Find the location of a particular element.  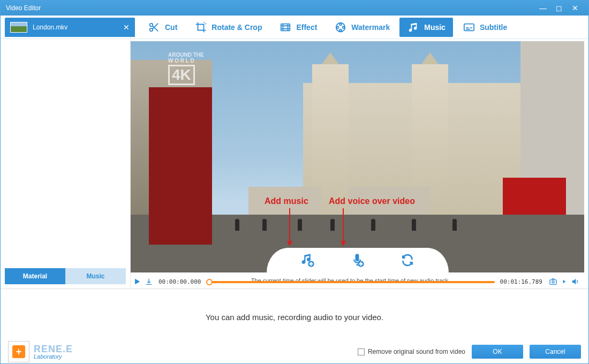

audio-toolbar is located at coordinates (358, 260).